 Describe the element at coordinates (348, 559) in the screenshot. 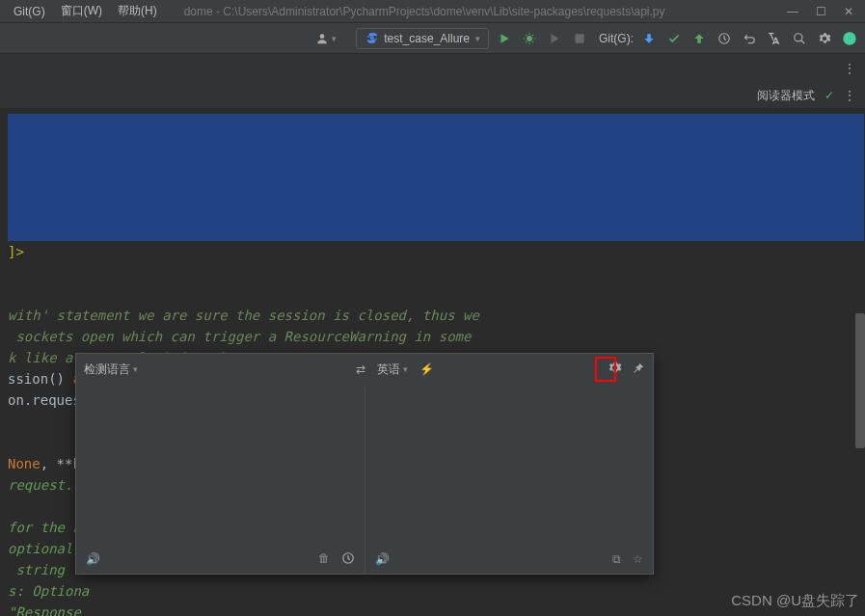

I see `history-button` at that location.